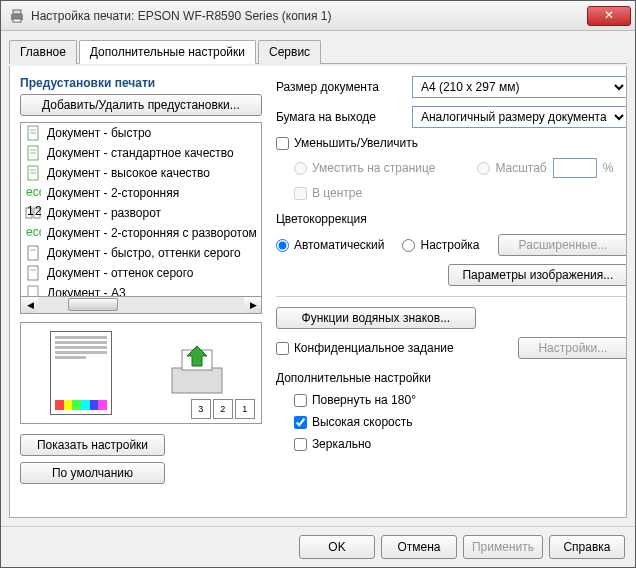  Describe the element at coordinates (141, 233) in the screenshot. I see `preset-item: ecoДокумент - 2-сторонняя с разворотом` at that location.